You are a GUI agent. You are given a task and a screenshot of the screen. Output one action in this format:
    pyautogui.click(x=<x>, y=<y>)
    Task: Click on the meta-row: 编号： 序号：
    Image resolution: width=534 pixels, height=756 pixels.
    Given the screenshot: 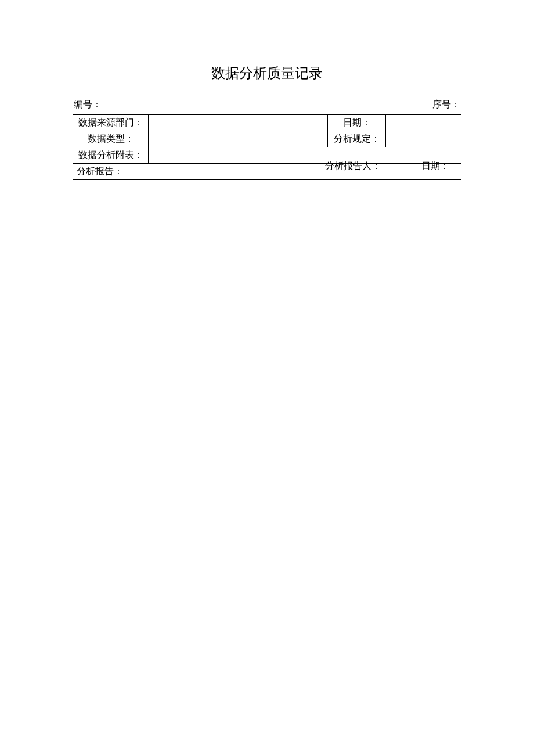 What is the action you would take?
    pyautogui.click(x=267, y=105)
    